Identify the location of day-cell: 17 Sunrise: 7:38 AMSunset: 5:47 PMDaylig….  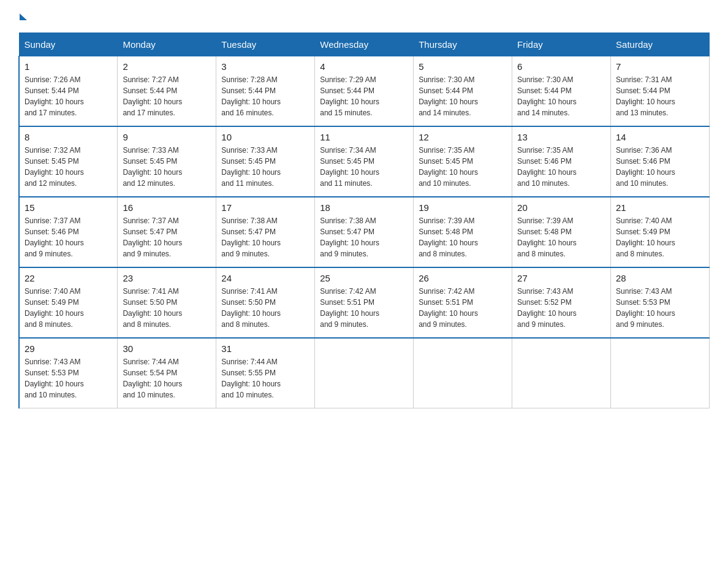
(266, 232).